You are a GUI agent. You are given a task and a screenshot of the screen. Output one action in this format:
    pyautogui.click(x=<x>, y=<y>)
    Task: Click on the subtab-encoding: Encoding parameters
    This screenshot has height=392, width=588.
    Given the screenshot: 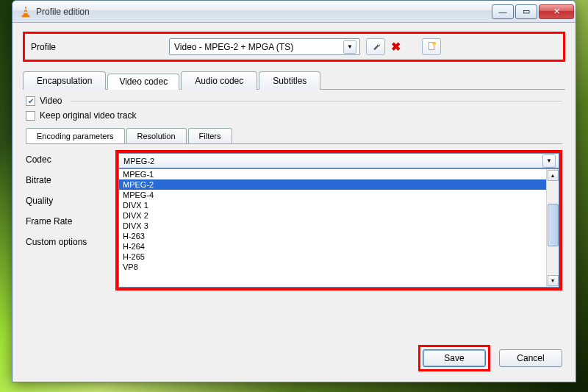 What is the action you would take?
    pyautogui.click(x=75, y=135)
    